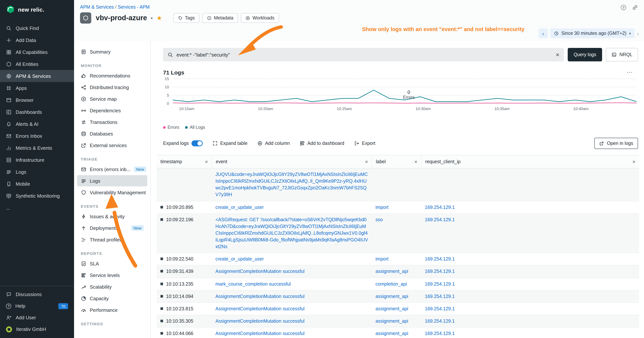 This screenshot has height=338, width=644. Describe the element at coordinates (622, 55) in the screenshot. I see `nrql-button: NRQL` at that location.